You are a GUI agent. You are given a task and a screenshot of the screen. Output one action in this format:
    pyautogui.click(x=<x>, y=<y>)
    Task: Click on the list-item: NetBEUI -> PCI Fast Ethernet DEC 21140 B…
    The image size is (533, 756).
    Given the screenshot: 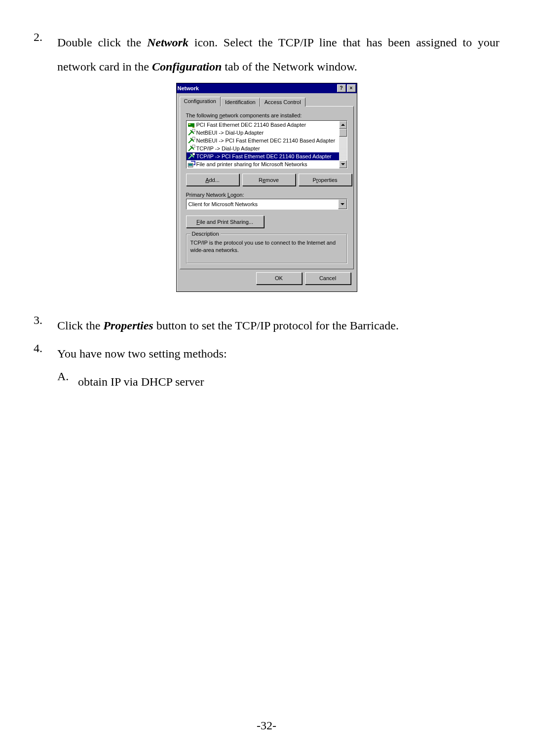 What is the action you would take?
    pyautogui.click(x=263, y=141)
    